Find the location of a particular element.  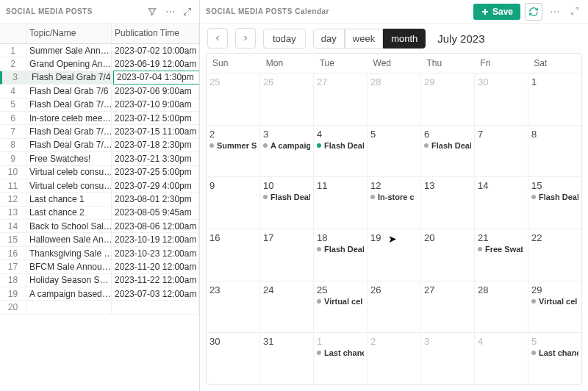

row-topic: BFCM Sale Annou… is located at coordinates (69, 266).